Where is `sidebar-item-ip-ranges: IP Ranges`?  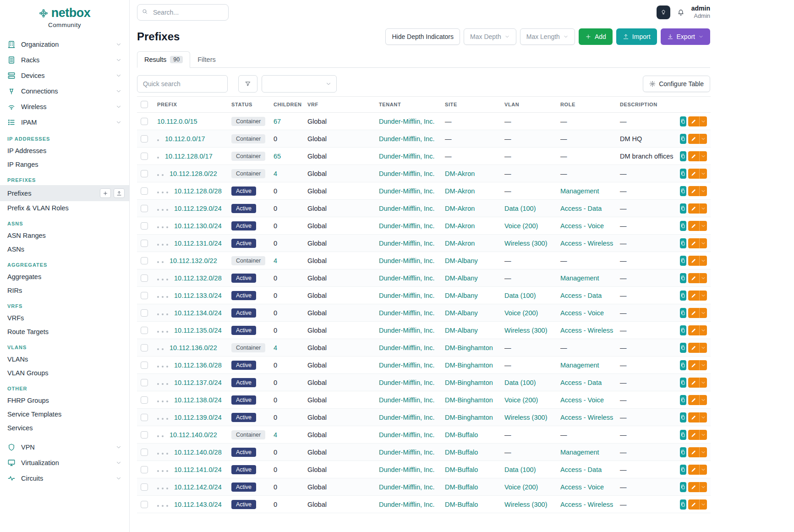
sidebar-item-ip-ranges: IP Ranges is located at coordinates (65, 165).